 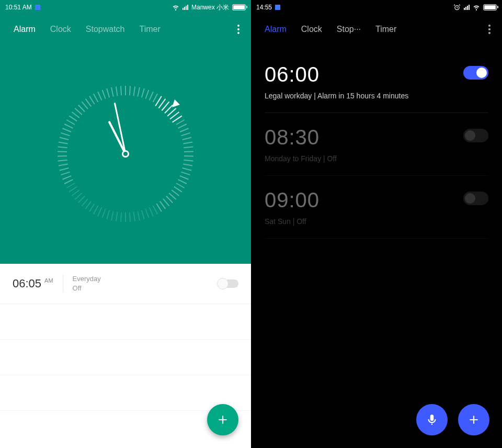 I want to click on status-bar: 10:51 AM Manwex 小米, so click(x=126, y=7).